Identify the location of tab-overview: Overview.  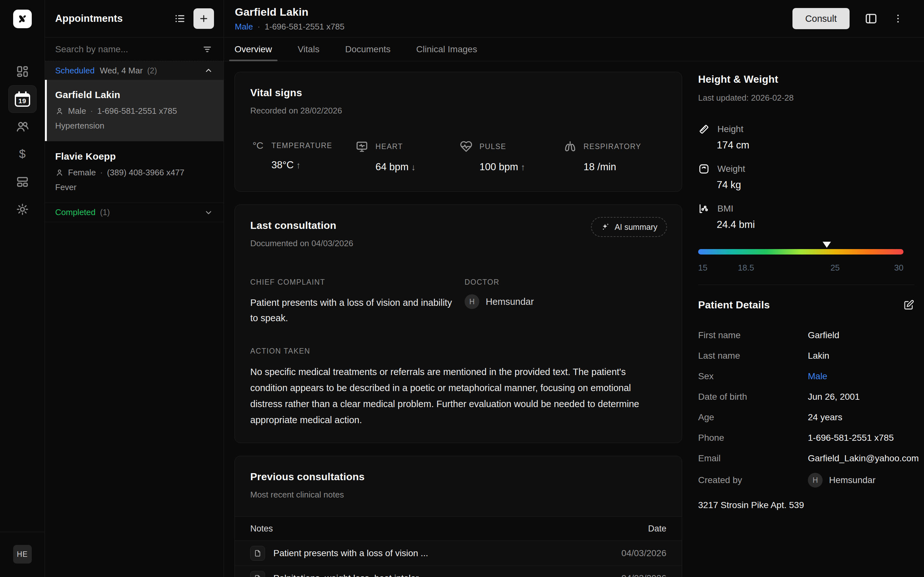
(254, 49).